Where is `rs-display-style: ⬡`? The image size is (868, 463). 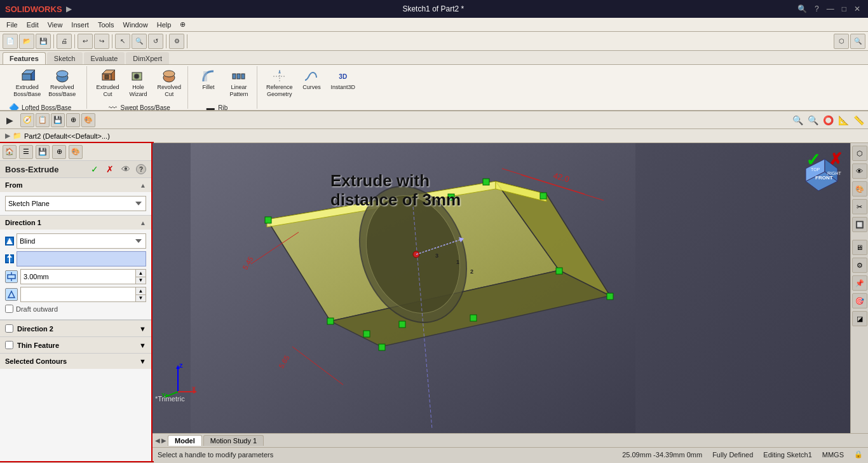
rs-display-style: ⬡ is located at coordinates (860, 153).